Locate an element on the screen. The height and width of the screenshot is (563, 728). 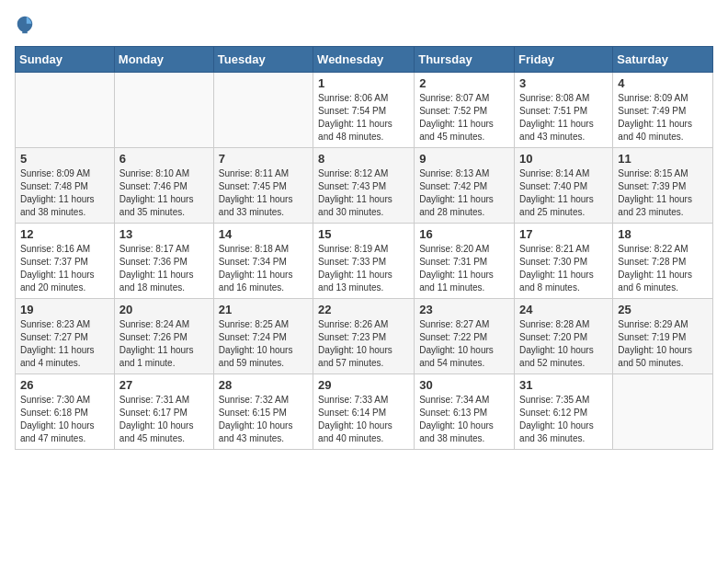
day-number: 29 is located at coordinates (364, 385).